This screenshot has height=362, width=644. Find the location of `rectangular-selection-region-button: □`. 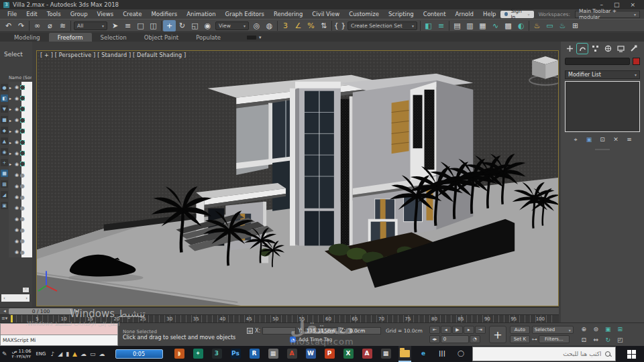

rectangular-selection-region-button: □ is located at coordinates (141, 25).